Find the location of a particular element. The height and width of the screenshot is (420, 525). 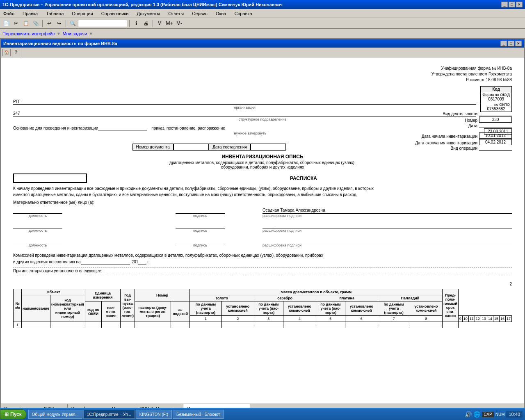

menu-references: Справочники is located at coordinates (115, 14).